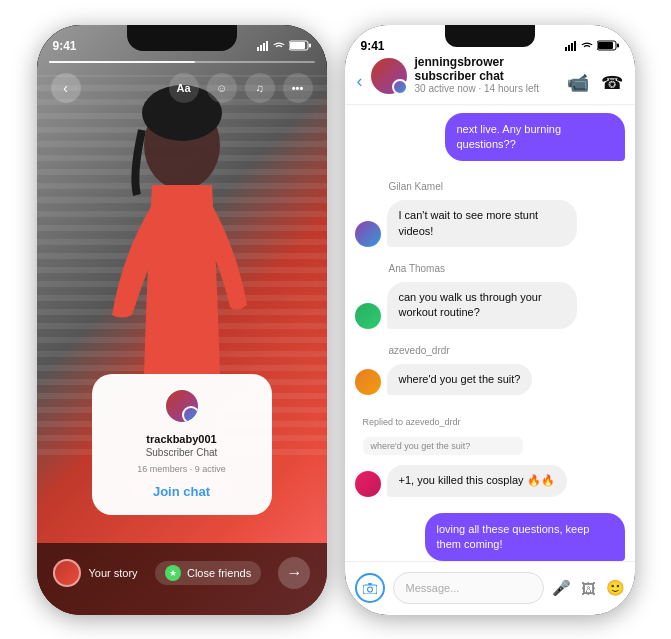  I want to click on message-placeholder: Message..., so click(433, 588).